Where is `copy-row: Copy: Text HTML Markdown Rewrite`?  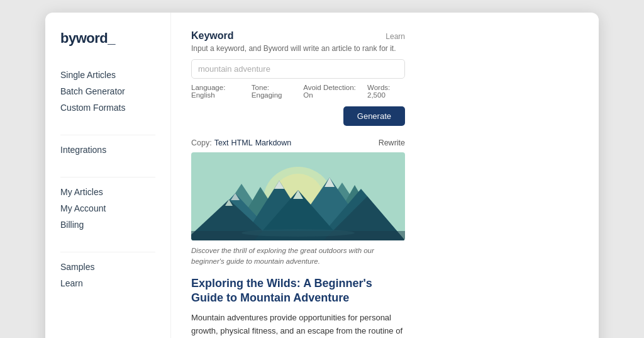 copy-row: Copy: Text HTML Markdown Rewrite is located at coordinates (298, 143).